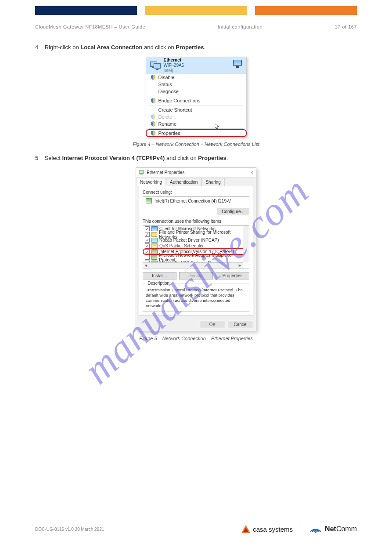 This screenshot has width=392, height=555. I want to click on list-item-label: Npcap Packet Driver (NPCAP), so click(189, 240).